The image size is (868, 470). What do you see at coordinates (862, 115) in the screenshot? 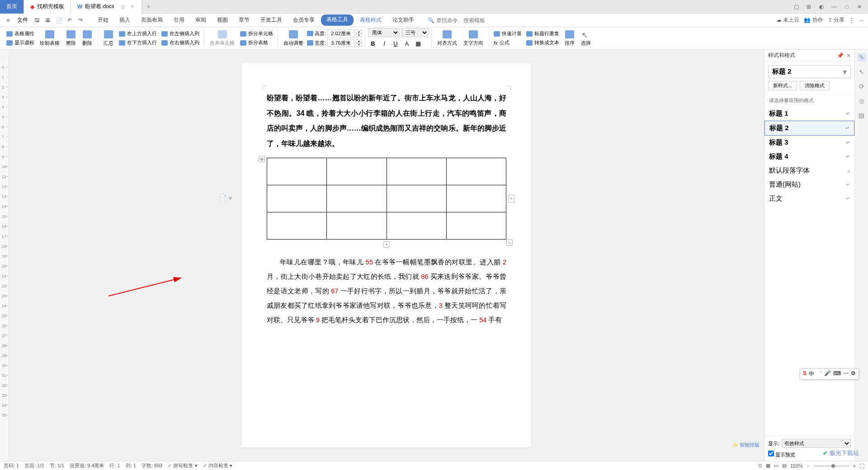
I see `layout-icon: ▤` at bounding box center [862, 115].